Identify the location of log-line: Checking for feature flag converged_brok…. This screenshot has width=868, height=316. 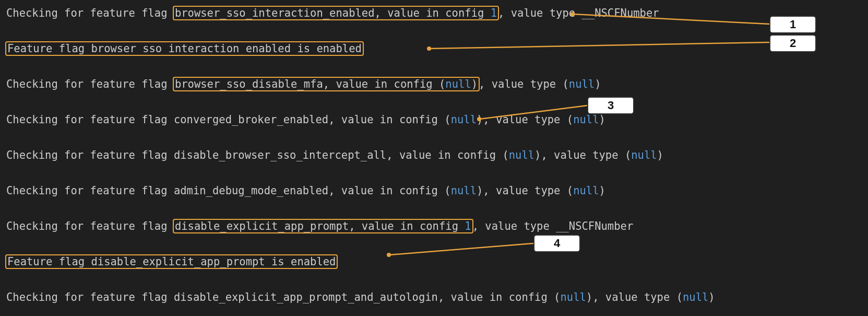
(434, 120).